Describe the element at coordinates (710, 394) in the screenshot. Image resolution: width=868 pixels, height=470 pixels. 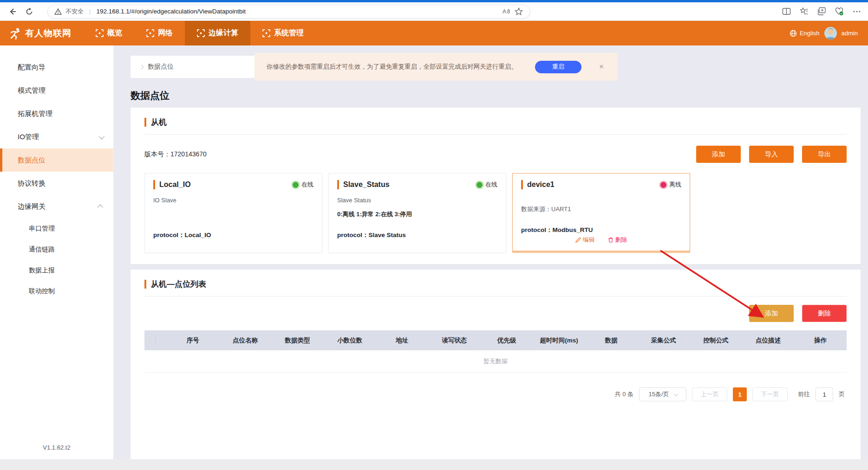
I see `prev-page-button: 上一页` at that location.